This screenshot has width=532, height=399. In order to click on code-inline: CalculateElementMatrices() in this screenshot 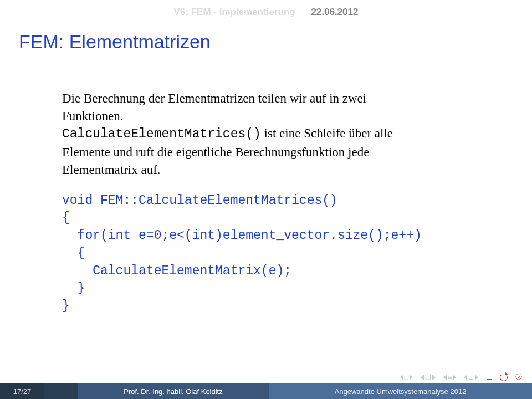, I will do `click(162, 134)`.